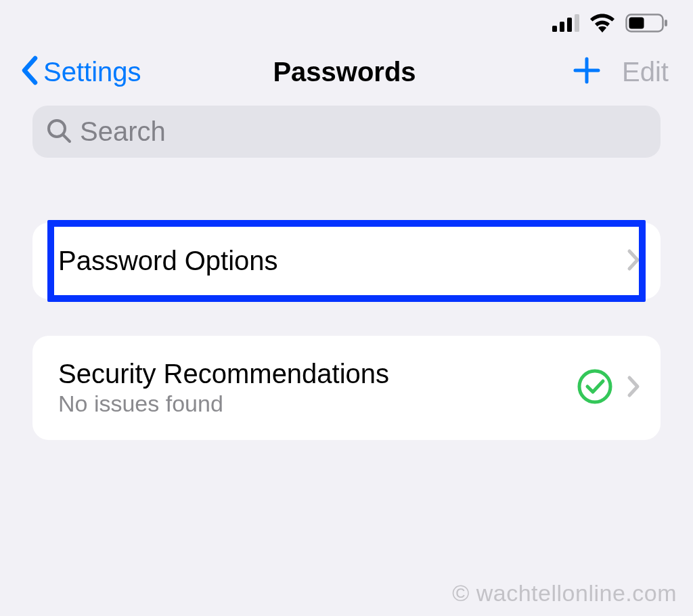 Image resolution: width=693 pixels, height=616 pixels. I want to click on navigation-bar: Settings Passwords Edit, so click(346, 72).